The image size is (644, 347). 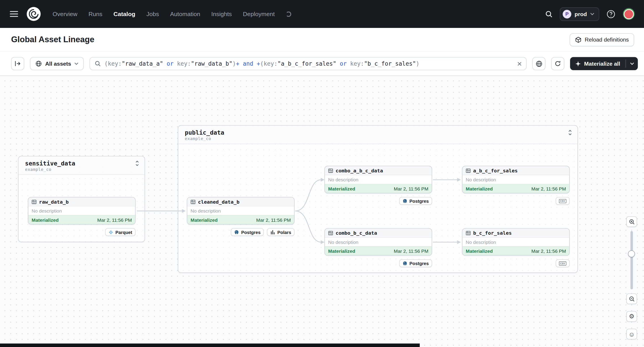 What do you see at coordinates (360, 170) in the screenshot?
I see `asset-name: combo_a_b_c_data` at bounding box center [360, 170].